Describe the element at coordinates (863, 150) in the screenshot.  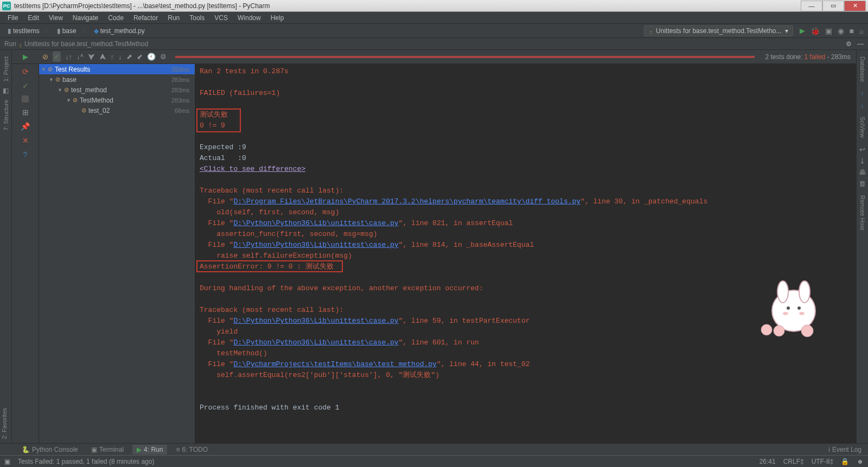
I see `softwrap-icon: ↩` at that location.